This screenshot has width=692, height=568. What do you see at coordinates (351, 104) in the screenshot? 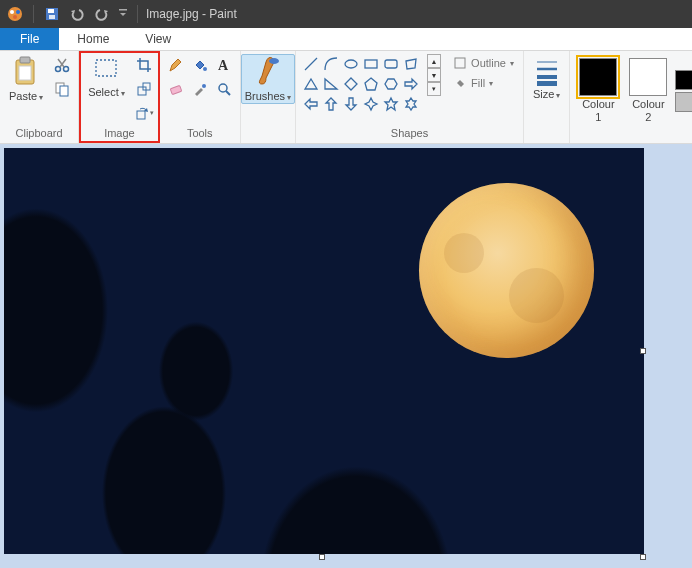
I see `shape-arrow-down-icon` at bounding box center [351, 104].